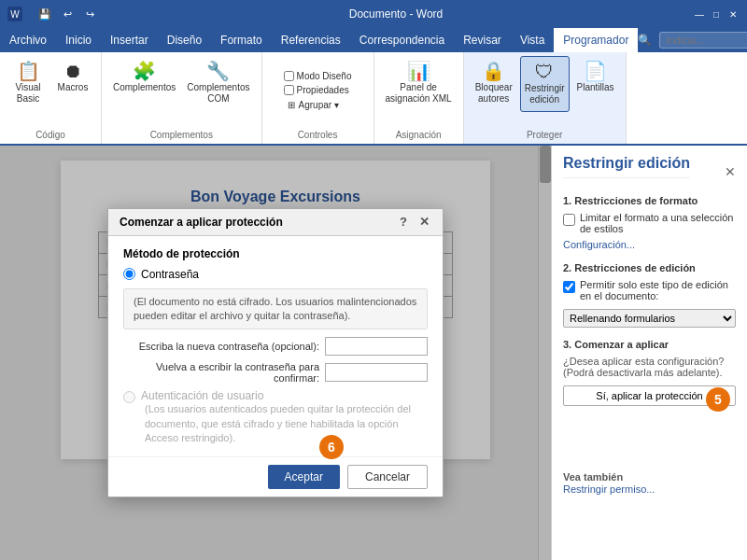  I want to click on complementos-com-icon: 🔧, so click(218, 71).